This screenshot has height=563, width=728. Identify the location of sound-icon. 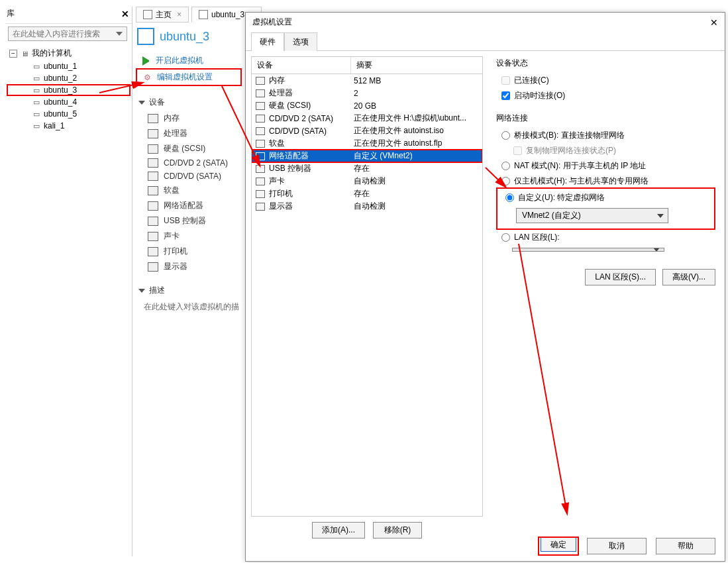
(153, 236).